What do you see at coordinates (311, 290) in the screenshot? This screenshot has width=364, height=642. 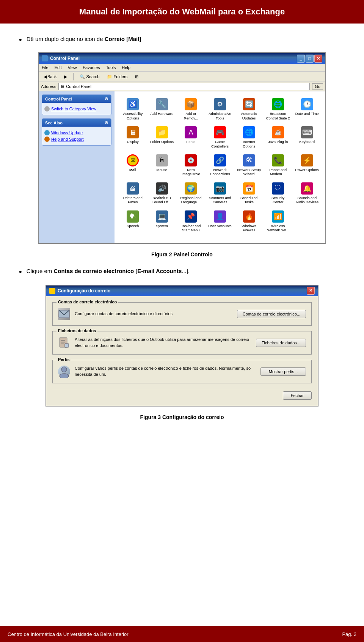 I see `dialog-close-button: ✕` at bounding box center [311, 290].